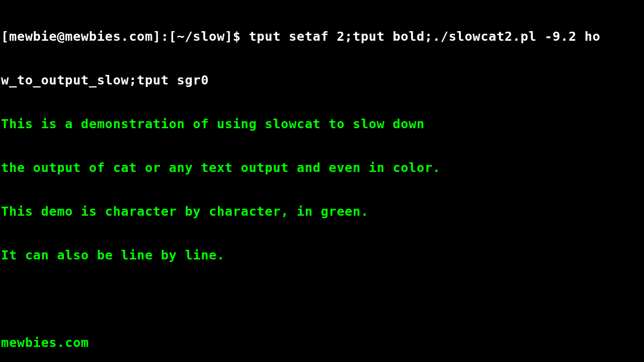 Image resolution: width=644 pixels, height=362 pixels. Describe the element at coordinates (322, 36) in the screenshot. I see `prompt-line-1: [mewbie@mewbies.com]:[~/slow]$ tput seta…` at that location.